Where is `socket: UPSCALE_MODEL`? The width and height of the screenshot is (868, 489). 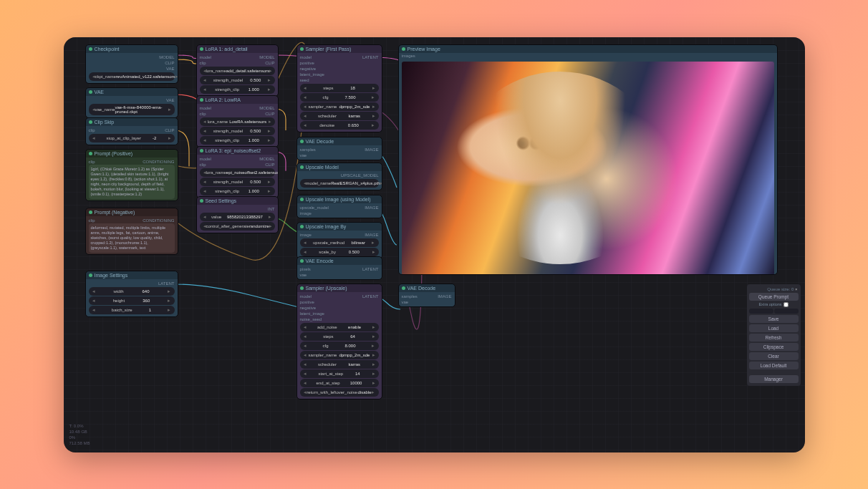 socket: UPSCALE_MODEL is located at coordinates (360, 175).